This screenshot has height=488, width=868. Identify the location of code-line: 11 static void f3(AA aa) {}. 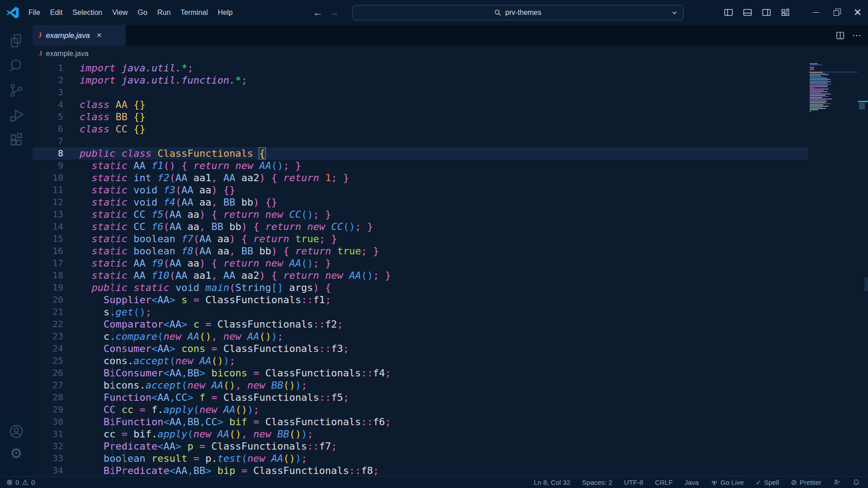
(420, 190).